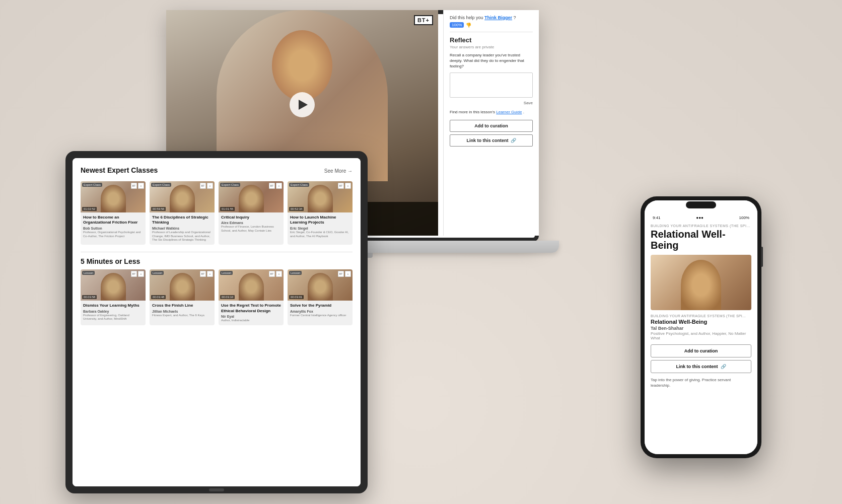 Image resolution: width=842 pixels, height=504 pixels. What do you see at coordinates (657, 218) in the screenshot?
I see `phone-time: 9:41` at bounding box center [657, 218].